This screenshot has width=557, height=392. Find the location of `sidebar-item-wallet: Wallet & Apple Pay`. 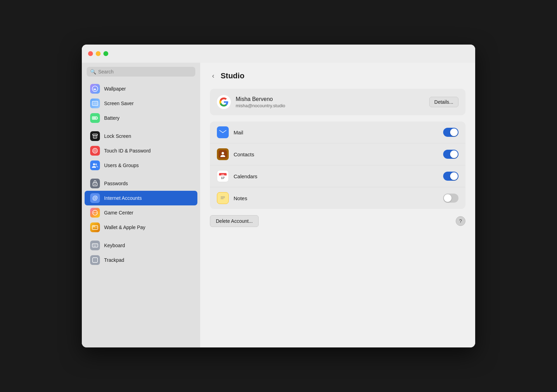

sidebar-item-wallet: Wallet & Apple Pay is located at coordinates (141, 227).